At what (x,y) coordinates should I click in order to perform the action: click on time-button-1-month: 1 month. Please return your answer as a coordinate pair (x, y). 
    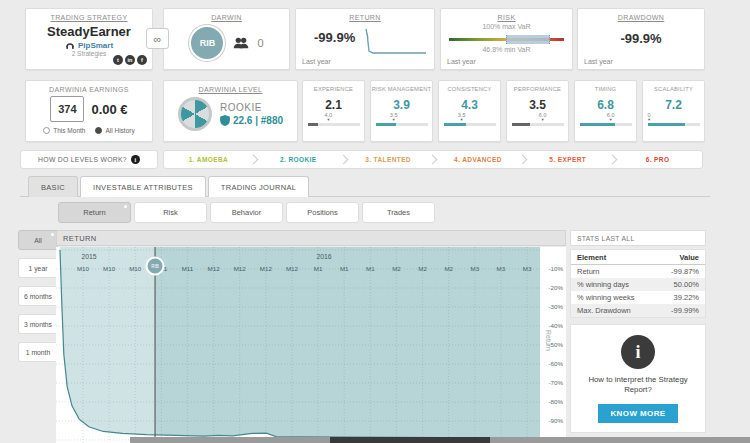
    Looking at the image, I should click on (38, 352).